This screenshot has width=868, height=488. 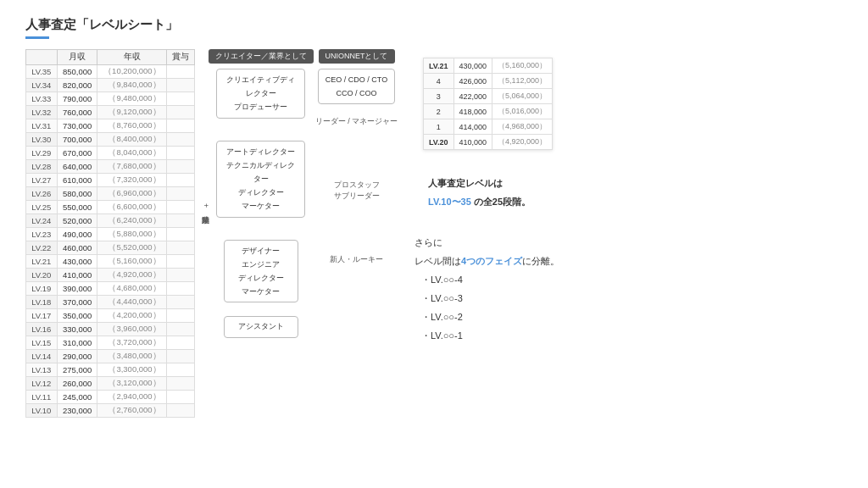 I want to click on sub-lv-cell: LV.20, so click(x=439, y=142).